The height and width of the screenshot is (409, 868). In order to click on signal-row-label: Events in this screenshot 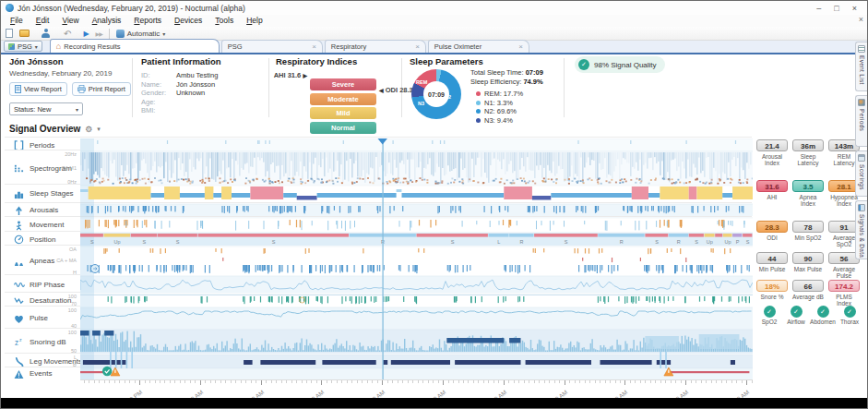, I will do `click(41, 373)`.